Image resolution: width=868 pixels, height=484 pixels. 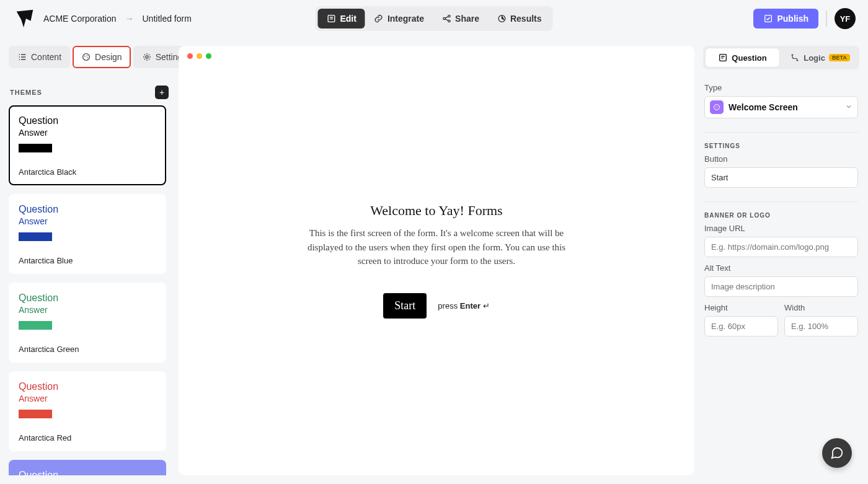 I want to click on tab-edit: Edit, so click(x=341, y=19).